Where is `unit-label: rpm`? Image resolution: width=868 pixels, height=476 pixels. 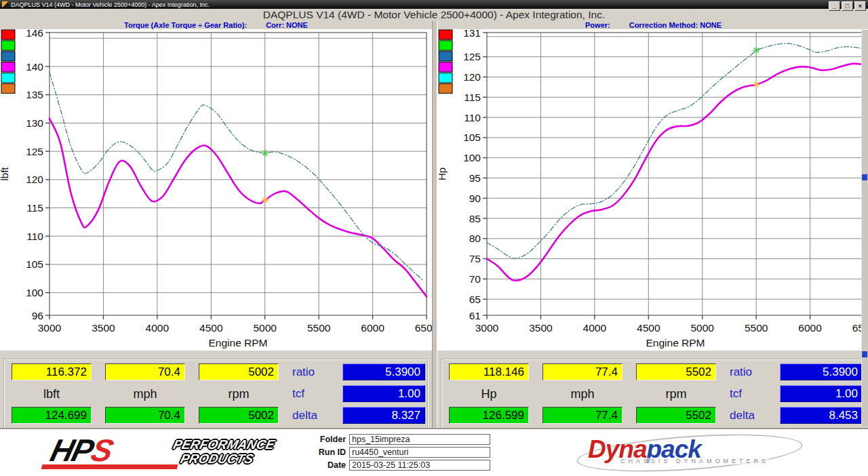 unit-label: rpm is located at coordinates (239, 395).